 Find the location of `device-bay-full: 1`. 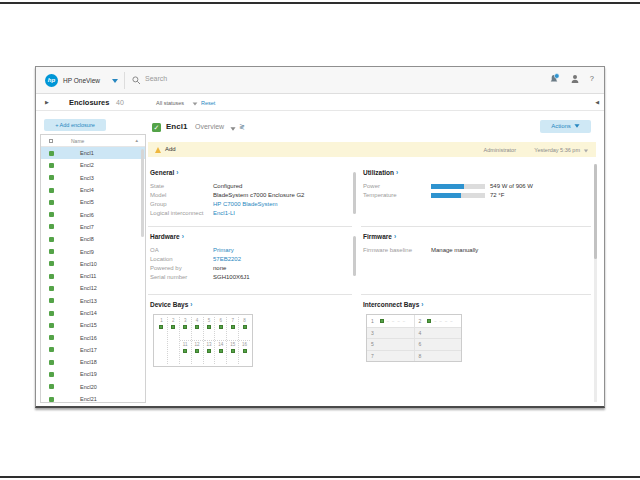

device-bay-full: 1 is located at coordinates (162, 340).